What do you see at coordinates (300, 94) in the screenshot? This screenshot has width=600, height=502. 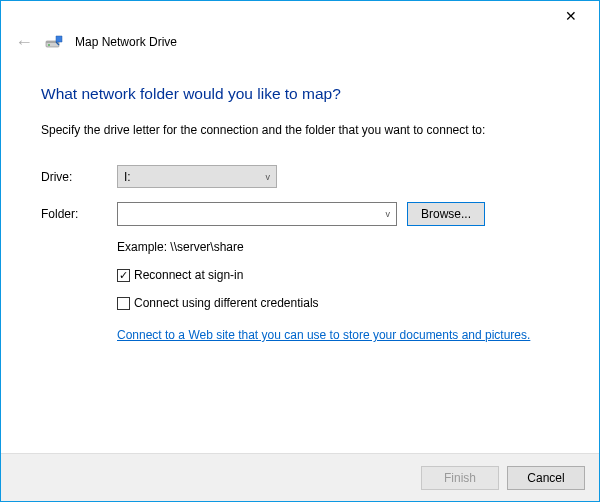 I see `page-heading: What network folder would you like to ma…` at bounding box center [300, 94].